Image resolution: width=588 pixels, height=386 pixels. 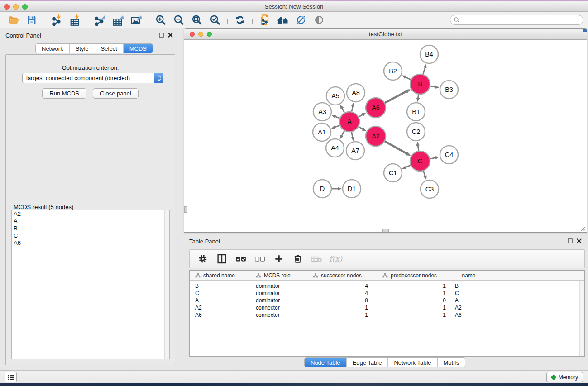 What do you see at coordinates (335, 148) in the screenshot?
I see `graph-node-A4: A4` at bounding box center [335, 148].